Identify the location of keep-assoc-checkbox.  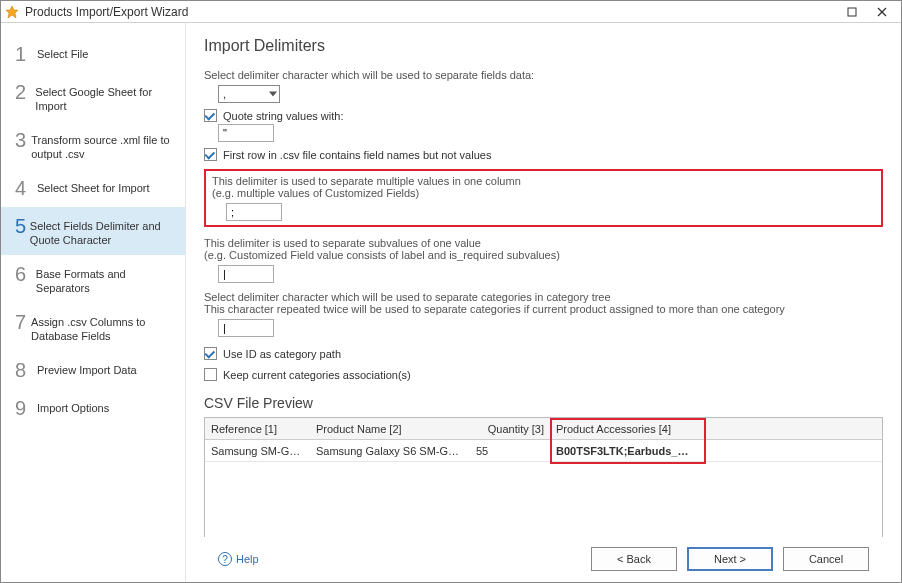
(210, 374).